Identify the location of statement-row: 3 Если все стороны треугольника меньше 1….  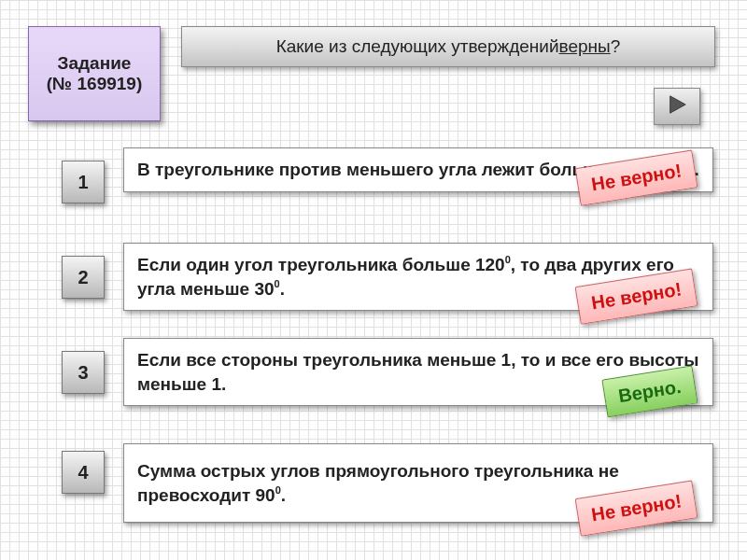
(388, 371).